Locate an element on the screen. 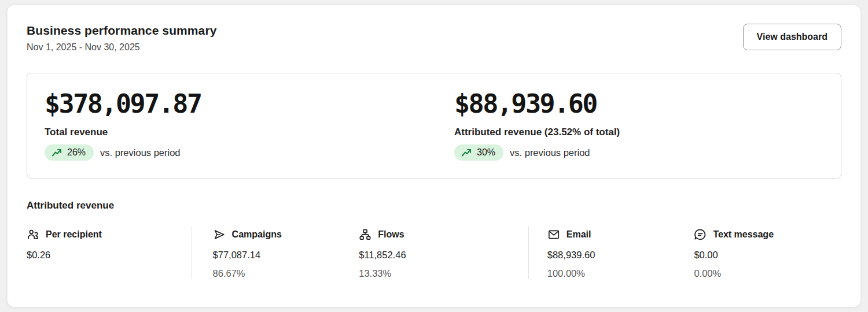 This screenshot has height=312, width=868. total-revenue-trend: 26% vs. previous period is located at coordinates (249, 153).